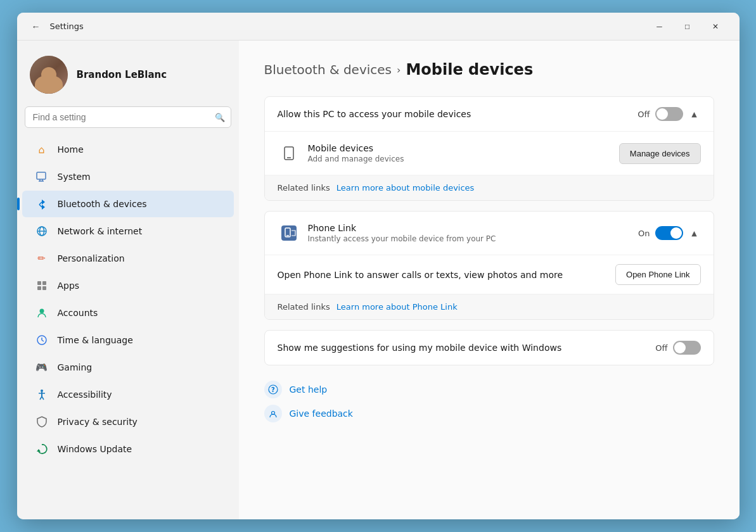 The image size is (756, 532). Describe the element at coordinates (42, 449) in the screenshot. I see `update-icon` at that location.